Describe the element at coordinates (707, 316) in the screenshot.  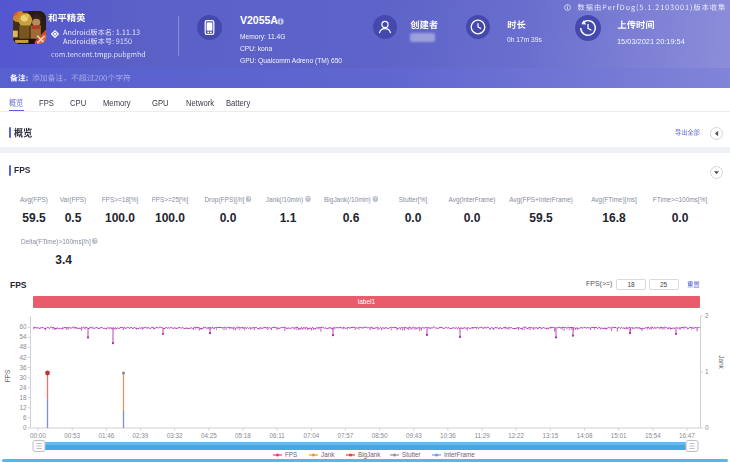
I see `svg-text: 2` at that location.